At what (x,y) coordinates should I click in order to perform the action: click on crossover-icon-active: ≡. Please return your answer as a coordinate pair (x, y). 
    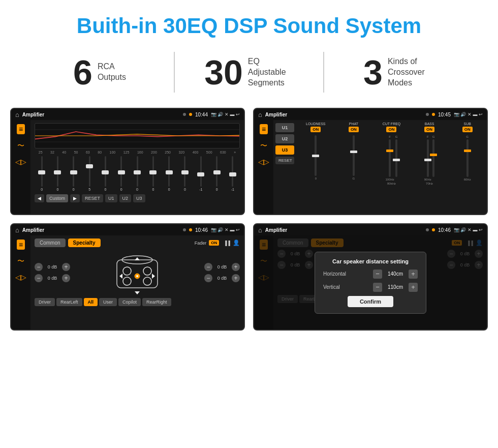
    Looking at the image, I should click on (264, 129).